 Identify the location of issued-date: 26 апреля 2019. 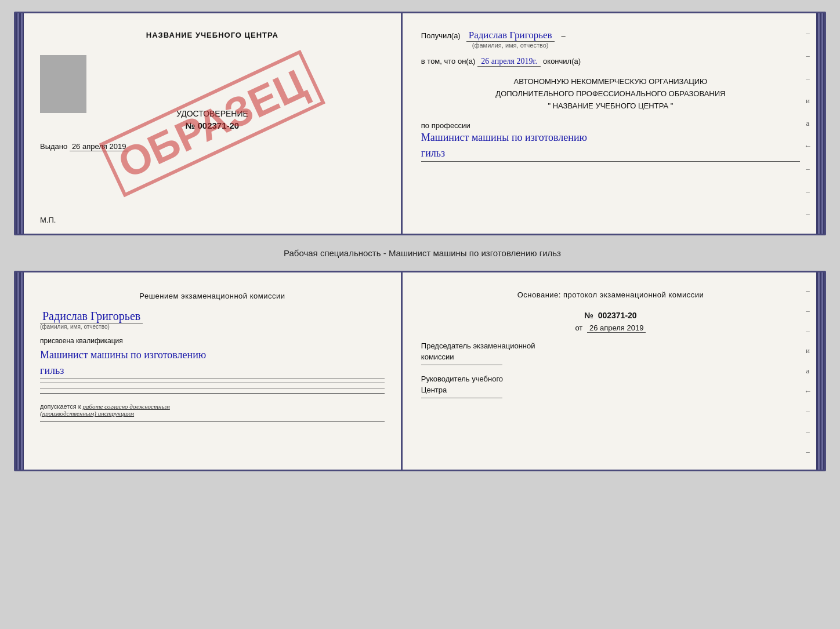
(99, 147).